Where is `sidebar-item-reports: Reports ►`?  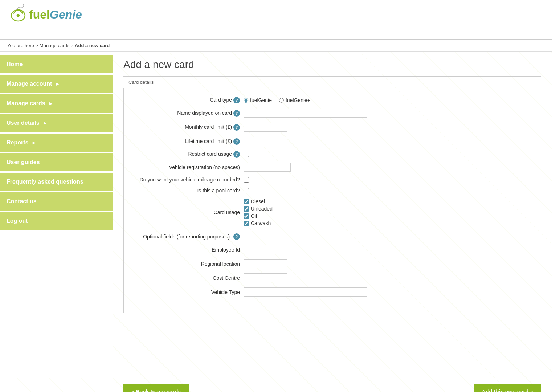 sidebar-item-reports: Reports ► is located at coordinates (56, 143).